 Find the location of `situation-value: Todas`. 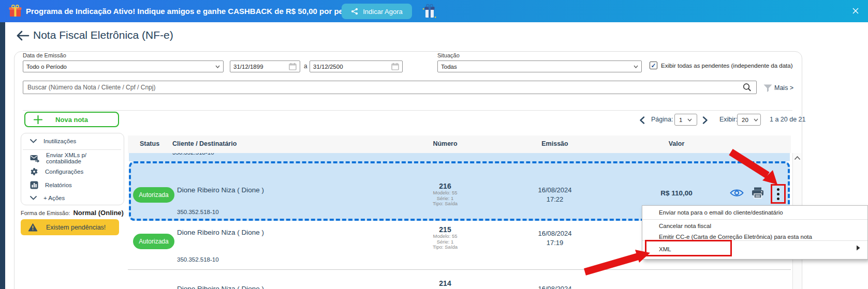

situation-value: Todas is located at coordinates (537, 67).